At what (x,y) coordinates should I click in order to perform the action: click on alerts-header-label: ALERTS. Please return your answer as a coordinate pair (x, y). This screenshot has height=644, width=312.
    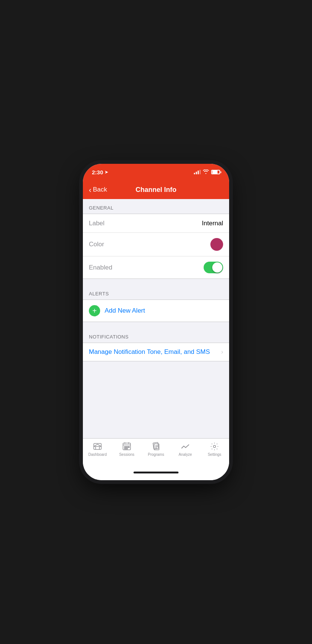
    Looking at the image, I should click on (156, 292).